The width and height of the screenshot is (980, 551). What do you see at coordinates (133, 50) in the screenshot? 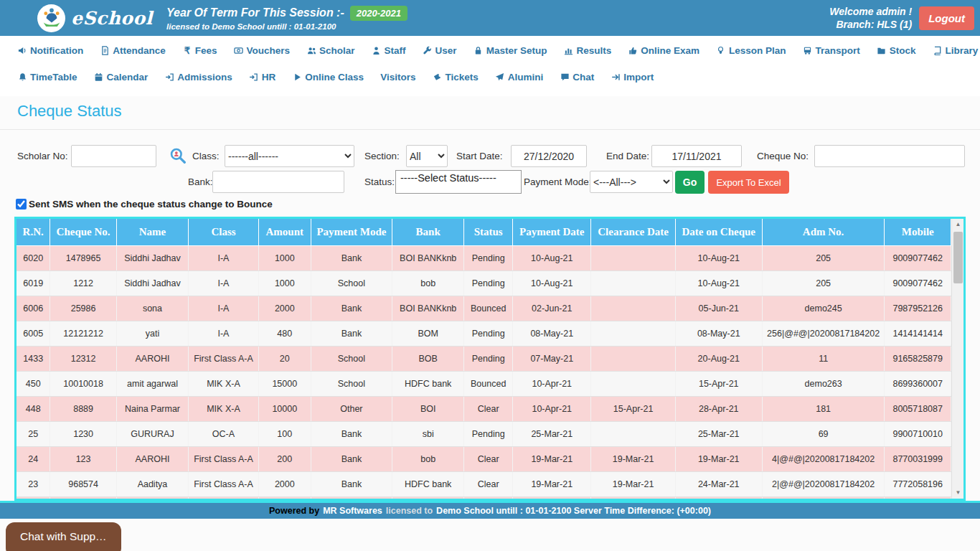
I see `nav-item-attendance: Attendance` at bounding box center [133, 50].